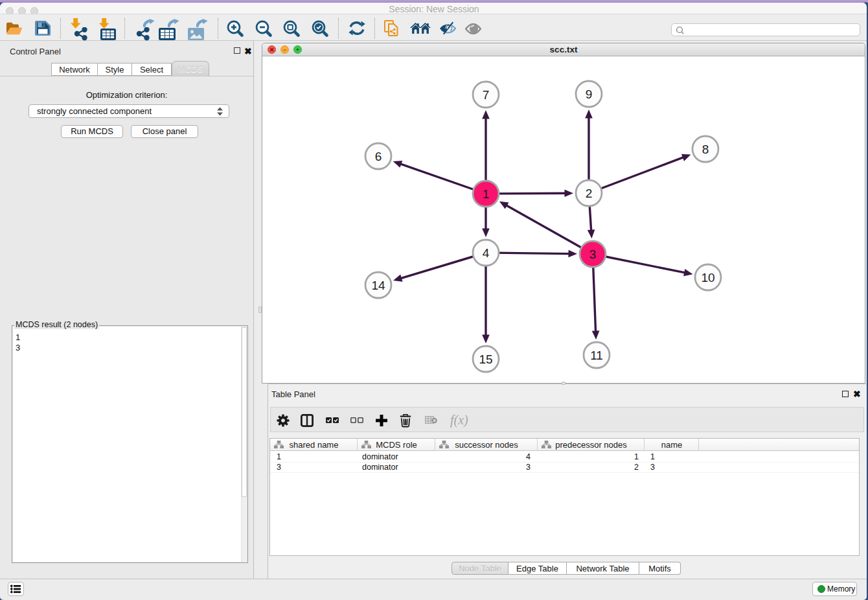 The image size is (868, 600). Describe the element at coordinates (597, 355) in the screenshot. I see `svg-text: 11` at that location.